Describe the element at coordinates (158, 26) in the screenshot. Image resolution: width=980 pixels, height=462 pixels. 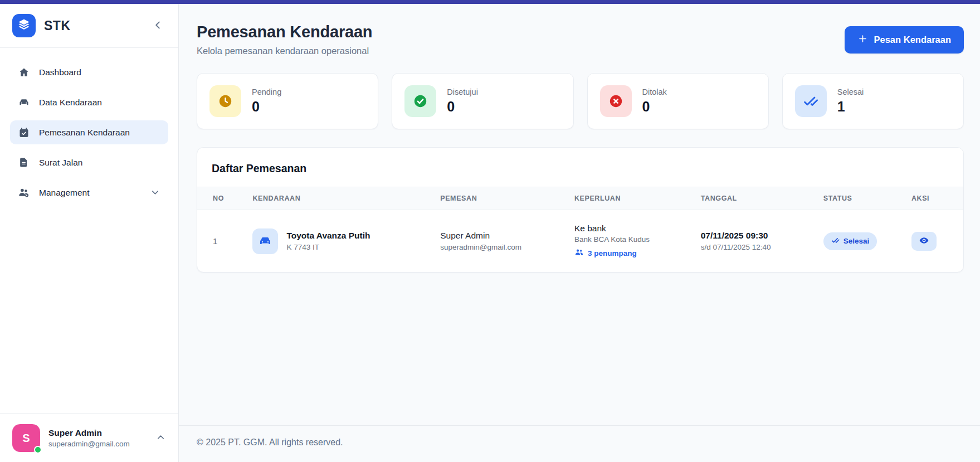
I see `chevron-left-icon` at that location.